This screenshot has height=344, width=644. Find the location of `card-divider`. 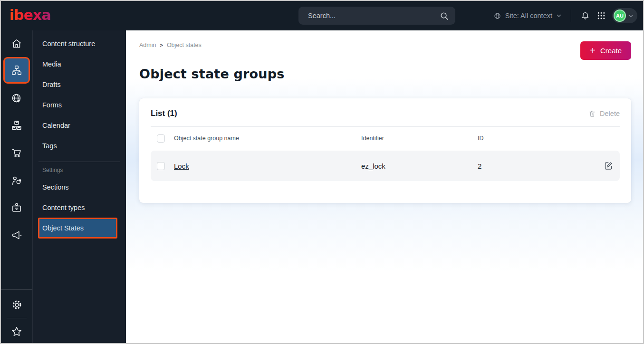

card-divider is located at coordinates (385, 126).